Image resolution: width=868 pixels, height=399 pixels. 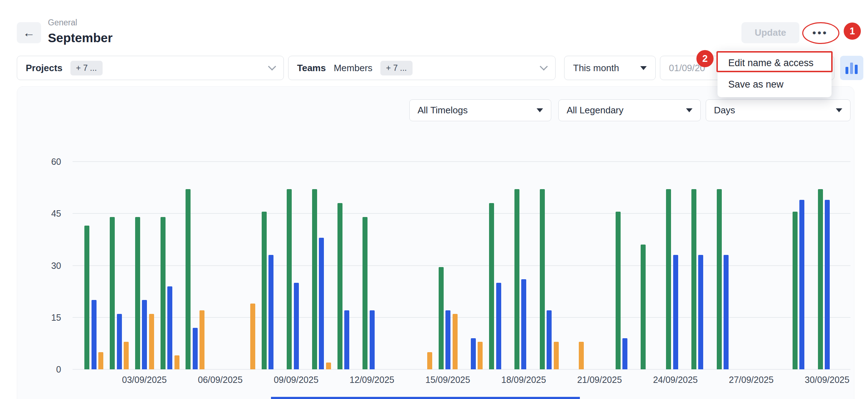 What do you see at coordinates (80, 38) in the screenshot?
I see `page-title: September` at bounding box center [80, 38].